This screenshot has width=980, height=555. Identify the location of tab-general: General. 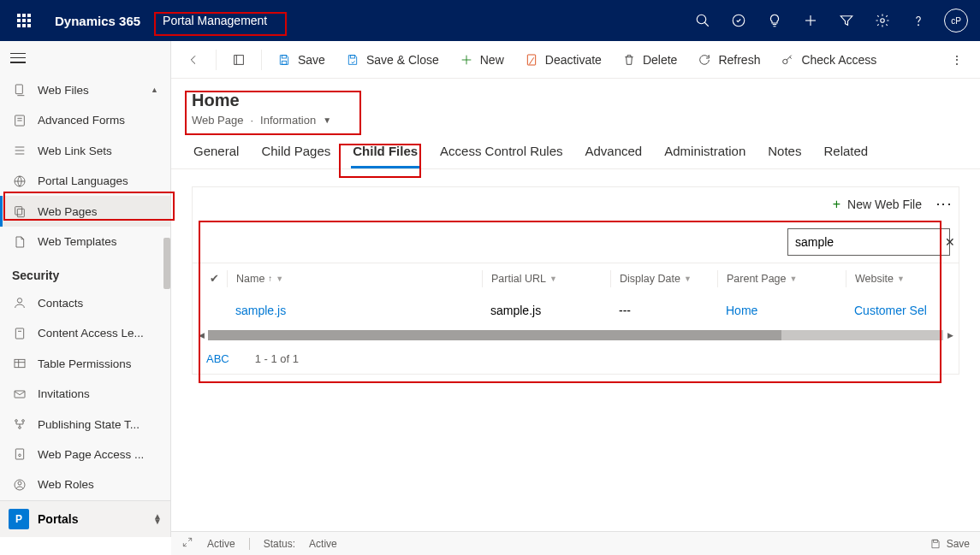
(216, 152).